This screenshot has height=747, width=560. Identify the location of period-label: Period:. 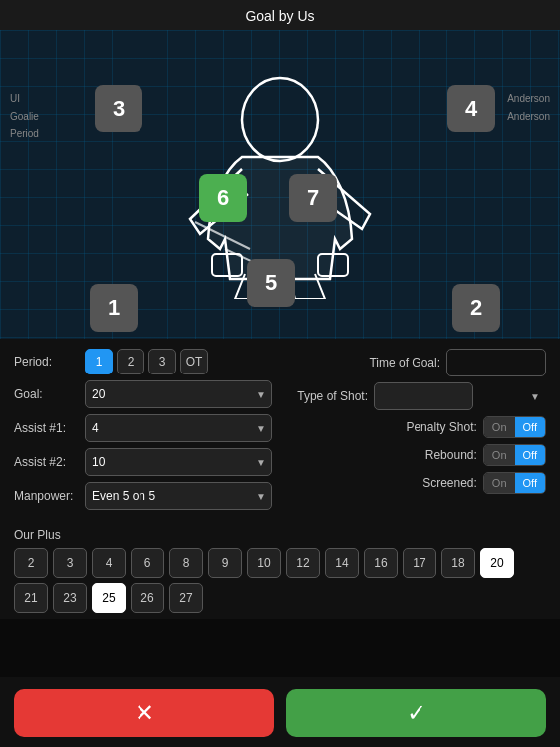
(46, 362).